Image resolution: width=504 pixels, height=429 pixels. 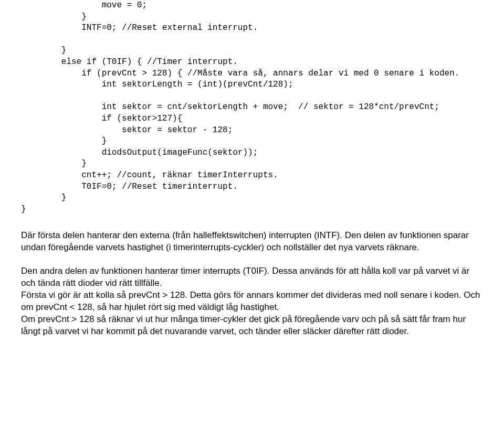 I want to click on code-line: if (prevCnt > 128) { //Måste vara så, an…, so click(x=240, y=73).